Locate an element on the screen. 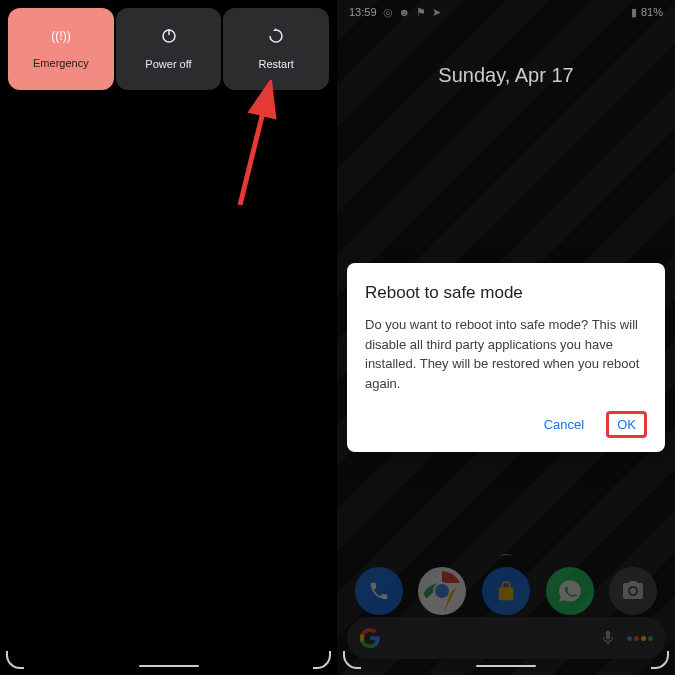 The height and width of the screenshot is (675, 675). telegram-icon: ➤ is located at coordinates (436, 12).